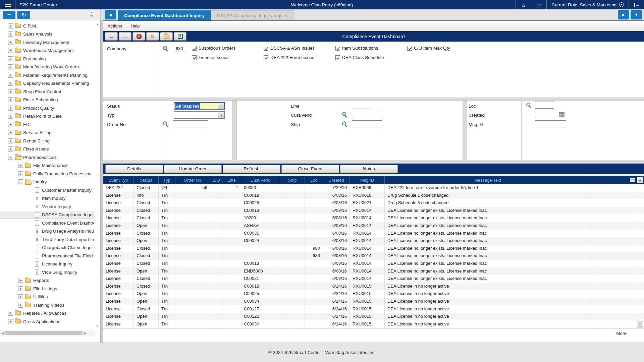 Image resolution: width=644 pixels, height=362 pixels. Describe the element at coordinates (47, 289) in the screenshot. I see `sidebar-item-file-listings: +File Listings` at that location.